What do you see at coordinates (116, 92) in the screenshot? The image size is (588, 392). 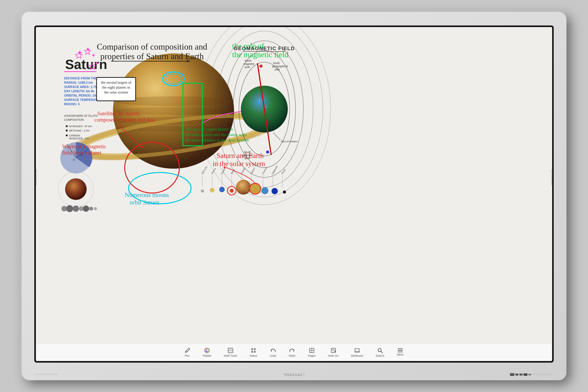 I see `svg-text: the solar system` at bounding box center [116, 92].